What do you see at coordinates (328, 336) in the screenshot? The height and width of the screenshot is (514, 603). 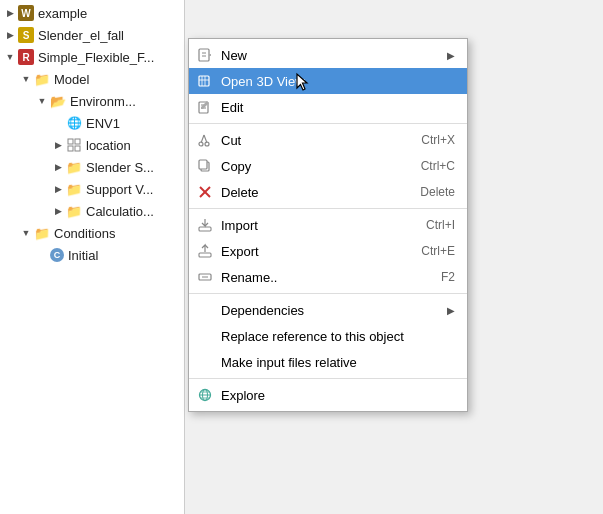 I see `menu-item-replace-ref: Replace reference to this object` at bounding box center [328, 336].